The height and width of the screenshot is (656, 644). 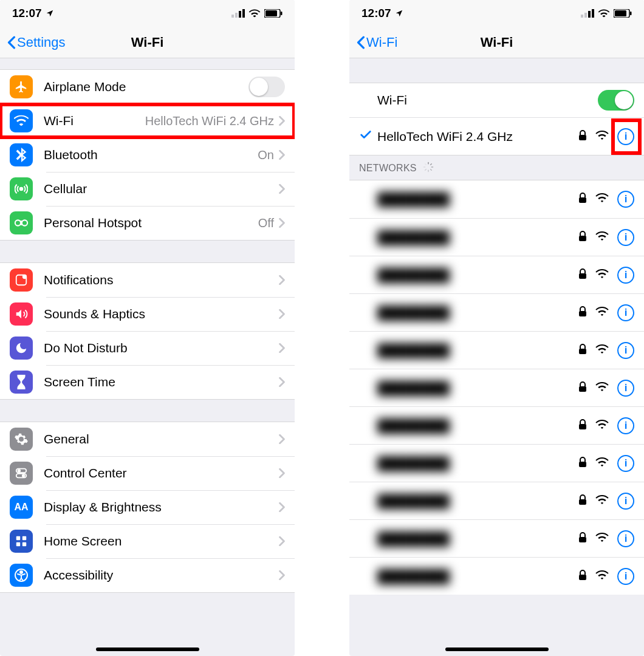 I want to click on row-wifi: Wi-Fi HelloTech WiFi 2.4 GHz, so click(x=147, y=121).